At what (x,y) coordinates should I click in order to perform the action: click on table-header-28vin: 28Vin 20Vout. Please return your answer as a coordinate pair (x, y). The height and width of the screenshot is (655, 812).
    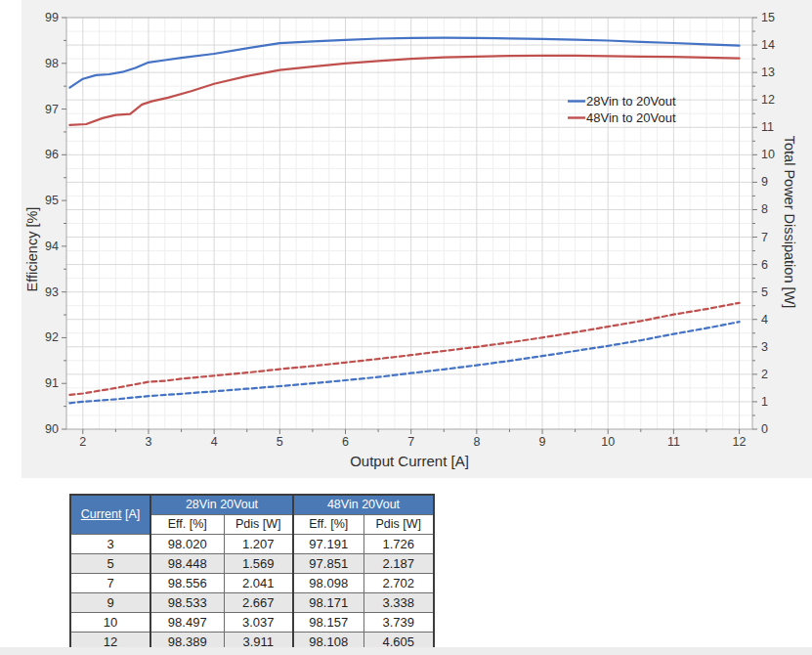
    Looking at the image, I should click on (222, 504).